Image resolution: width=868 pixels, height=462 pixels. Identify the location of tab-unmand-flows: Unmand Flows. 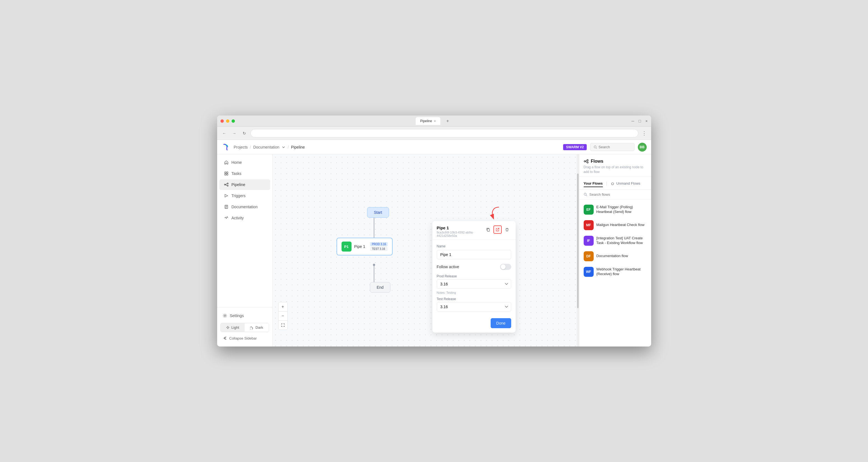
(625, 183).